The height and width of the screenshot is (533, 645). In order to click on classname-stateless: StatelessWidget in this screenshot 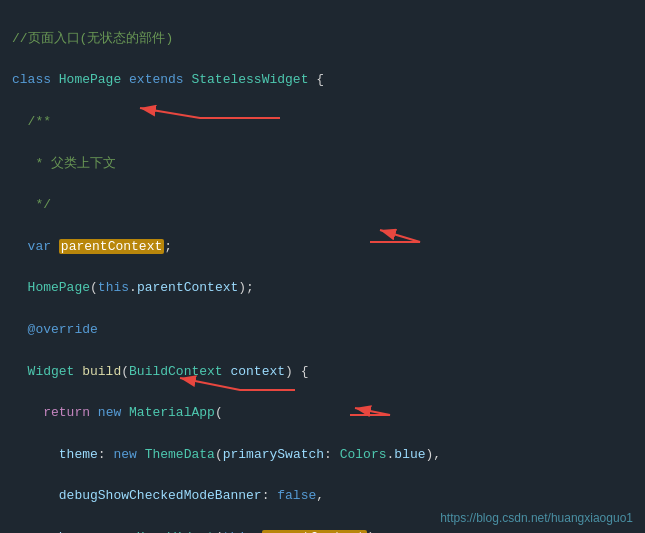, I will do `click(250, 80)`.